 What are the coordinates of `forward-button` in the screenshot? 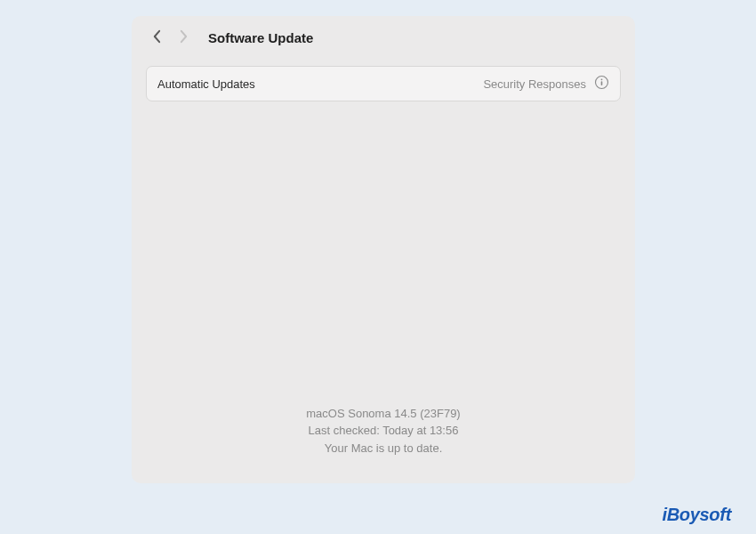 It's located at (183, 37).